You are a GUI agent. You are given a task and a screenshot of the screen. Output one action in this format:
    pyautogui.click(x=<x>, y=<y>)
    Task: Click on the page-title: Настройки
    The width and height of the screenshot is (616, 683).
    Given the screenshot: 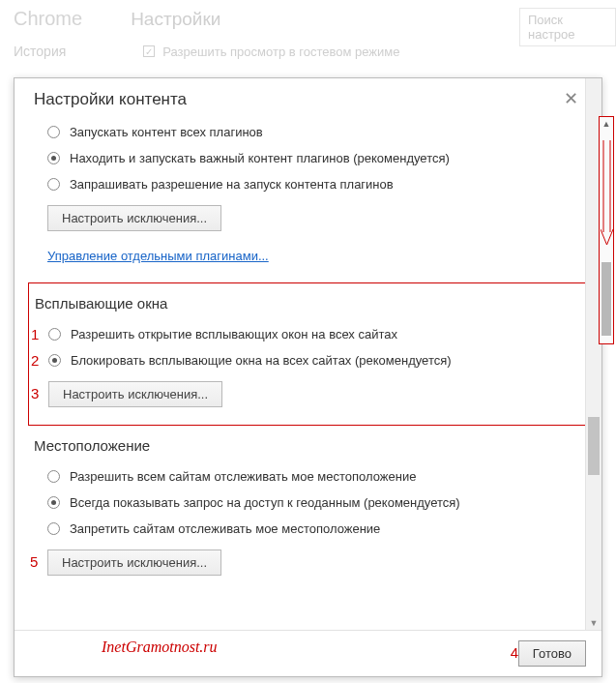 What is the action you would take?
    pyautogui.click(x=176, y=19)
    